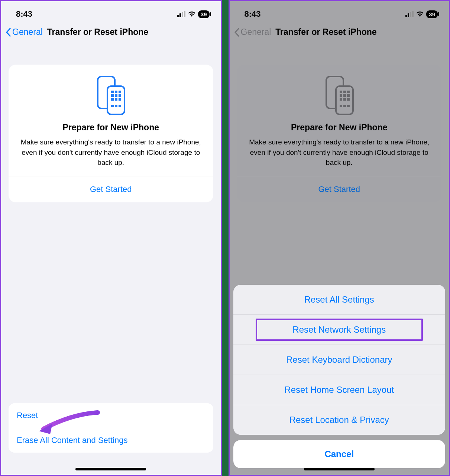 The width and height of the screenshot is (450, 476). I want to click on status-time: 8:43, so click(24, 14).